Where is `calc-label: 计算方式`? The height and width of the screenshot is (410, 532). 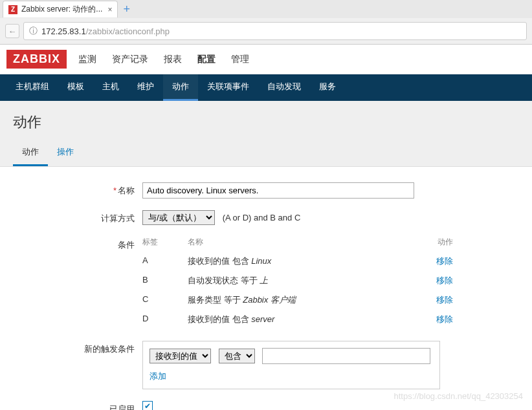 calc-label: 计算方式 is located at coordinates (78, 217).